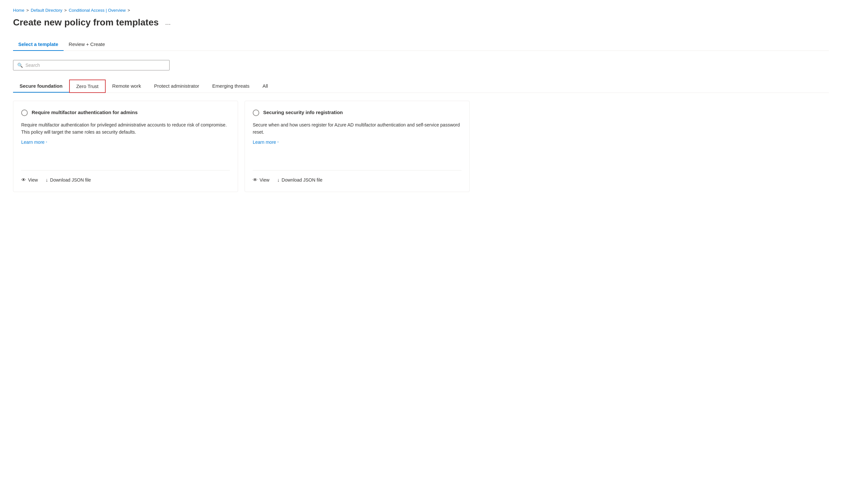 The image size is (842, 504). Describe the element at coordinates (241, 146) in the screenshot. I see `cards-grid: Require multifactor authentication for a…` at that location.